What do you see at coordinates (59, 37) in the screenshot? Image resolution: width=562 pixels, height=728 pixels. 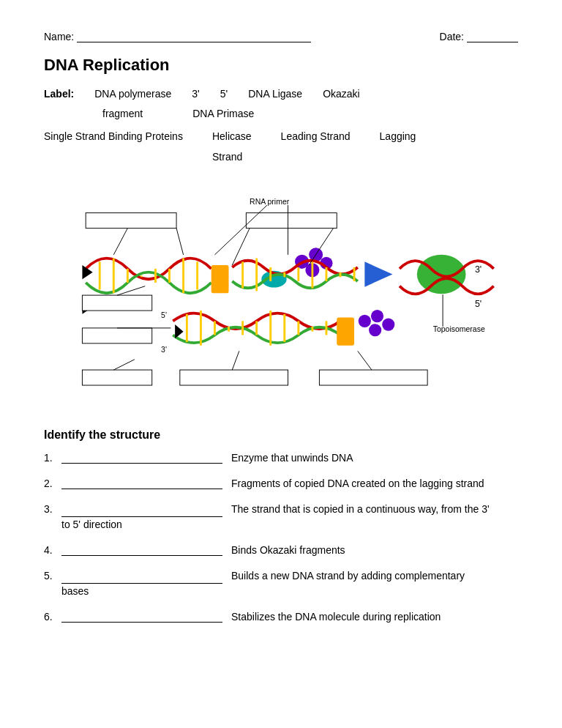 I see `name-label: Name:` at bounding box center [59, 37].